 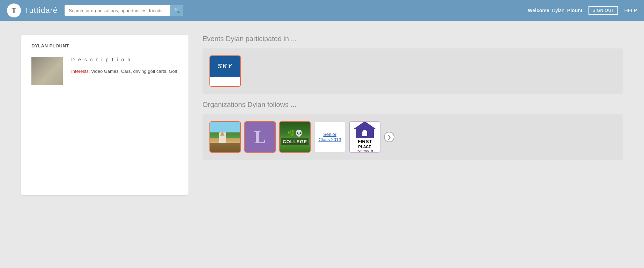 I want to click on events-section-title: Events Dylan participated in ..., so click(x=413, y=39).